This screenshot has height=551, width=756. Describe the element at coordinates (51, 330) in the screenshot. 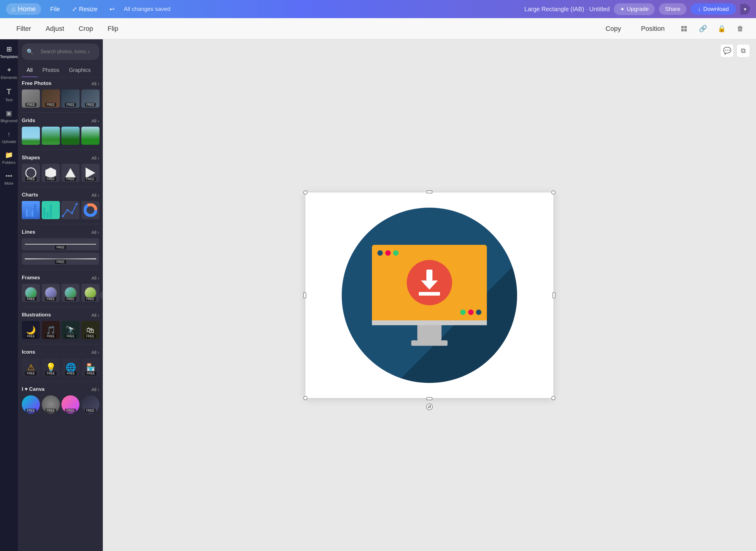

I see `illus-item-2: 🎵 FREE` at that location.